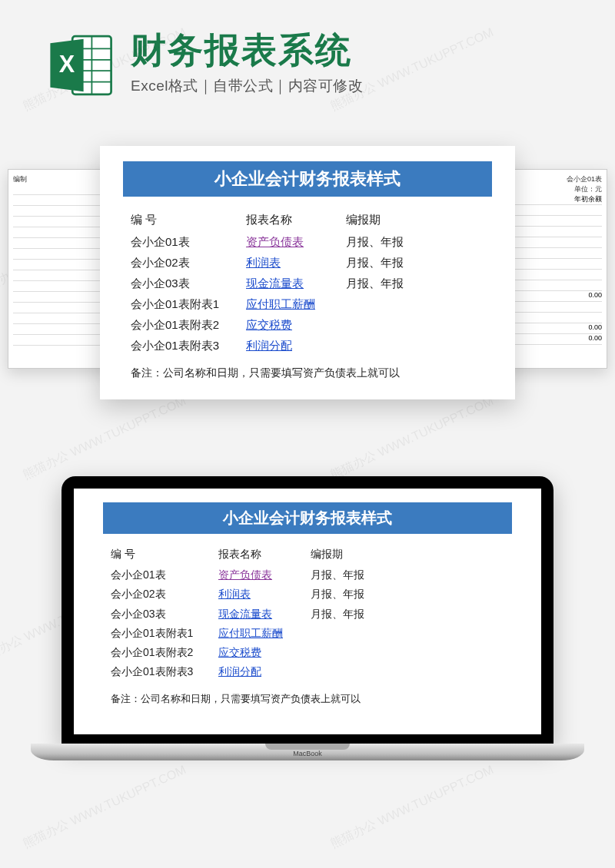 This screenshot has width=615, height=868. What do you see at coordinates (308, 747) in the screenshot?
I see `laptop-notch` at bounding box center [308, 747].